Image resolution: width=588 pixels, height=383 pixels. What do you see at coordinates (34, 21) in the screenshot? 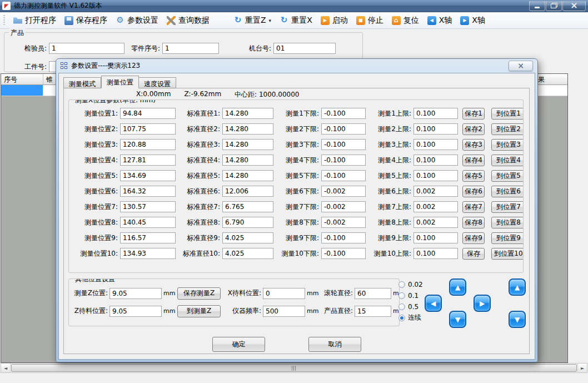
I see `toolbar-item: 打开程序` at bounding box center [34, 21].